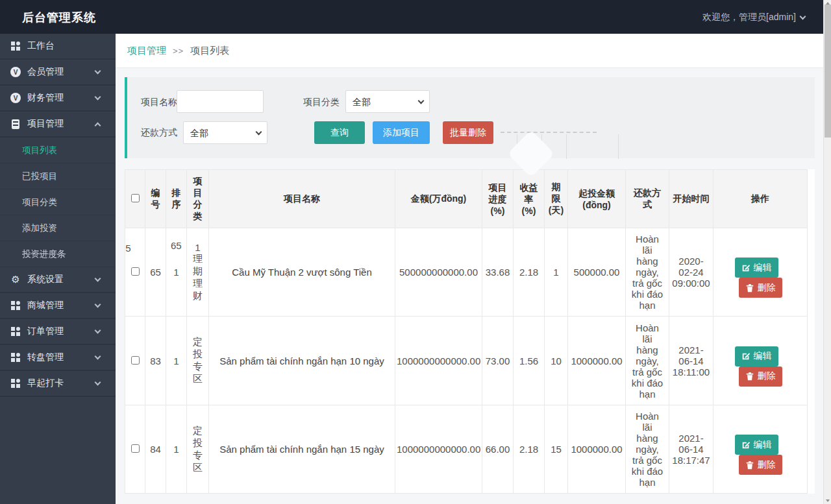 The height and width of the screenshot is (504, 831). I want to click on sidebar-item-label: 商城管理, so click(45, 306).